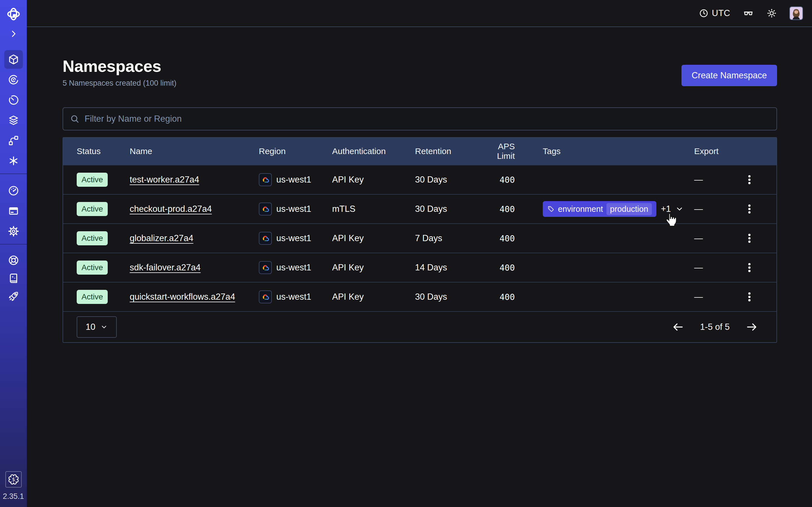 The width and height of the screenshot is (812, 507). What do you see at coordinates (13, 120) in the screenshot?
I see `layers-icon` at bounding box center [13, 120].